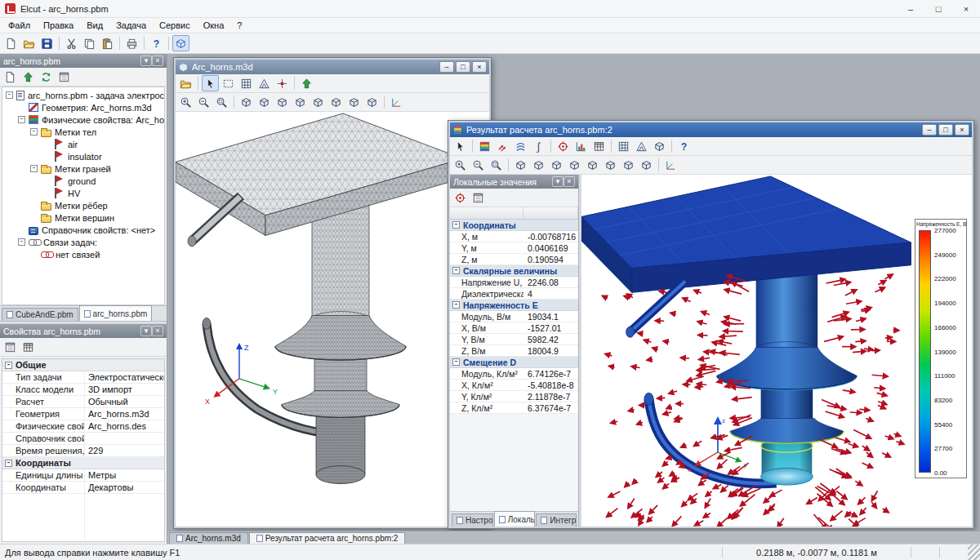 This screenshot has height=560, width=980. Describe the element at coordinates (514, 408) in the screenshot. I see `property-row: Z, Кл/м²6.37674e-7` at that location.